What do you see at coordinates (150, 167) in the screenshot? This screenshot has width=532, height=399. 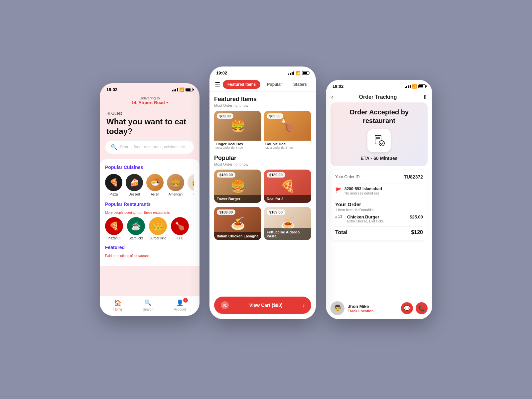 I see `cuisines-title: Popular Cuisines` at bounding box center [150, 167].